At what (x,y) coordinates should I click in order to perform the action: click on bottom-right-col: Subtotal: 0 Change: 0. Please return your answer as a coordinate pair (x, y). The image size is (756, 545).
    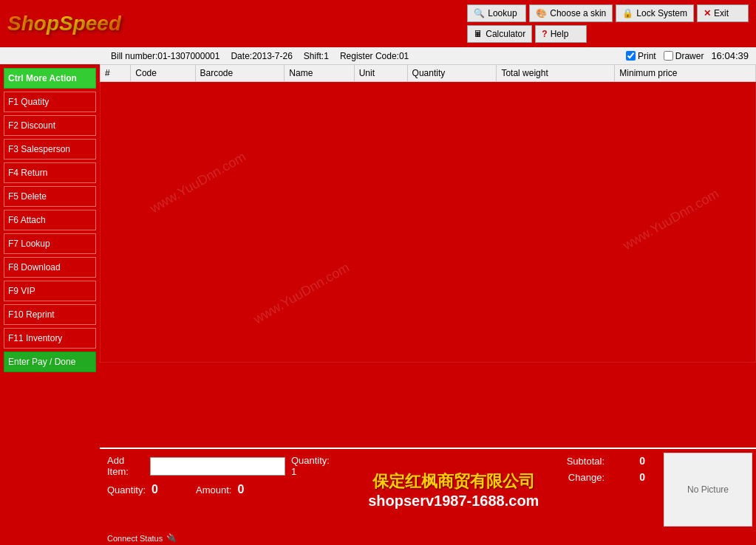
    Looking at the image, I should click on (610, 490).